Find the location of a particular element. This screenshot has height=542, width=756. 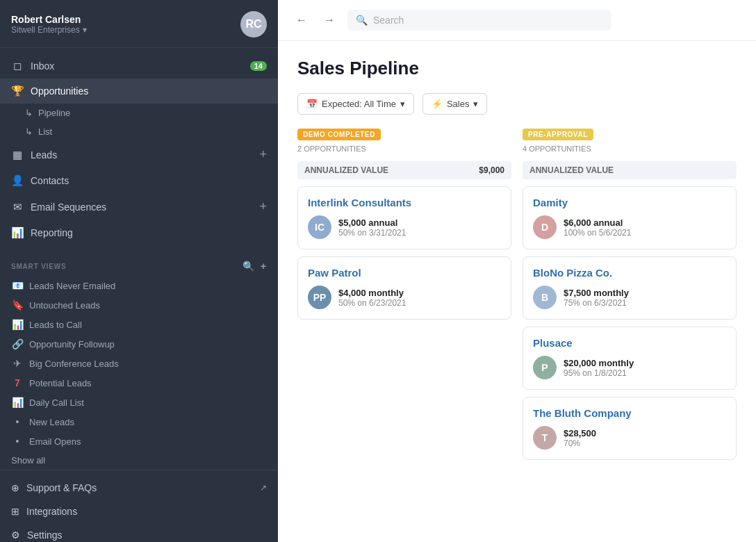

sidebar-item-reporting: 📊 Reporting is located at coordinates (139, 233).